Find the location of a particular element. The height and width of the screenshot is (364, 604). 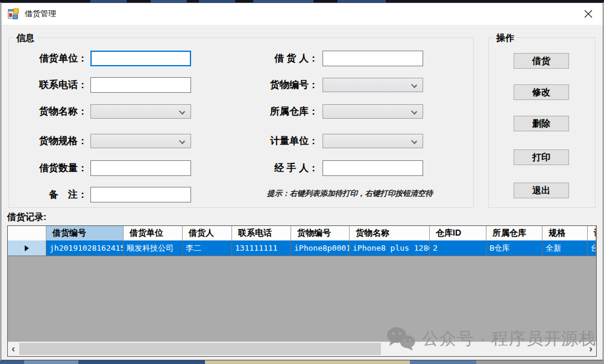

borrow-unit-input is located at coordinates (141, 58).